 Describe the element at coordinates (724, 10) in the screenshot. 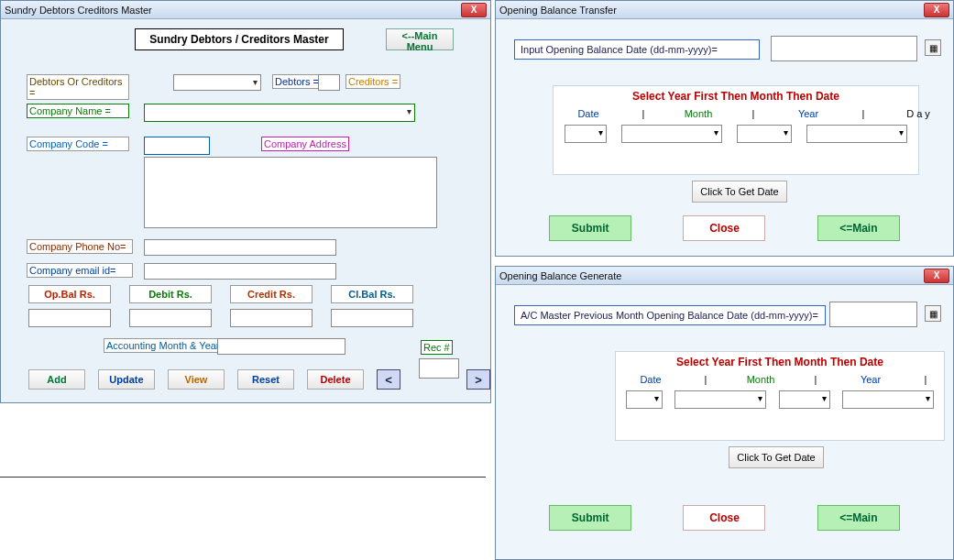

I see `transfer-titlebar: Opening Balance Transfer X` at that location.